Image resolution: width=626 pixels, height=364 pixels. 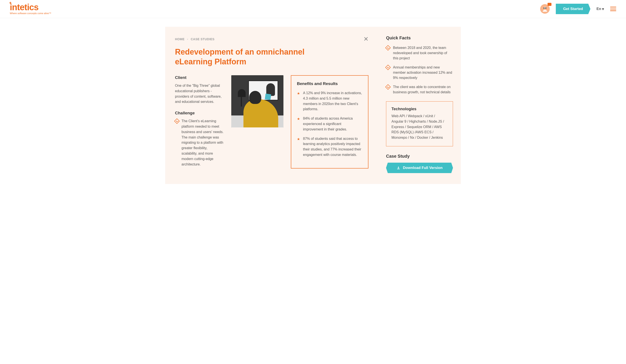 What do you see at coordinates (10, 3) in the screenshot?
I see `star-icon: ✦` at bounding box center [10, 3].